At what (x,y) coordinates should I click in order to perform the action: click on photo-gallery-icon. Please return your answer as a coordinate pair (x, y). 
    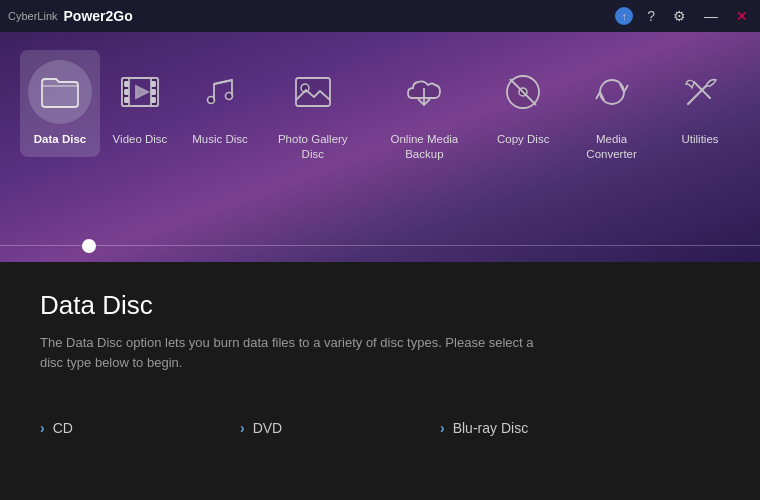
    Looking at the image, I should click on (313, 92).